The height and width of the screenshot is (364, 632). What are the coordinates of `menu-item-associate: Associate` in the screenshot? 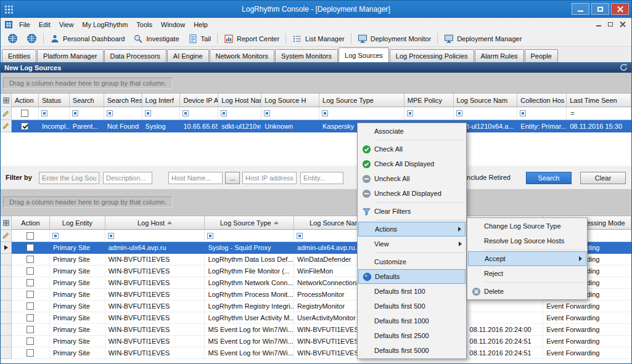 It's located at (412, 131).